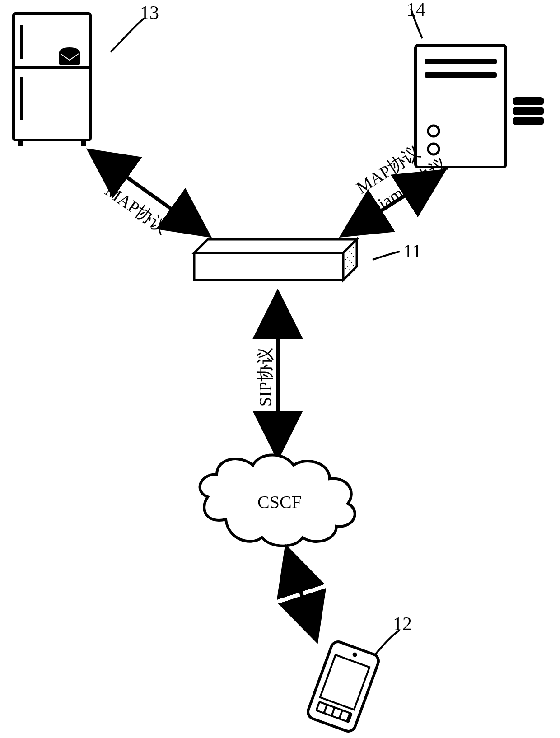 The width and height of the screenshot is (560, 738). Describe the element at coordinates (149, 13) in the screenshot. I see `ref-label-13: 13` at that location.